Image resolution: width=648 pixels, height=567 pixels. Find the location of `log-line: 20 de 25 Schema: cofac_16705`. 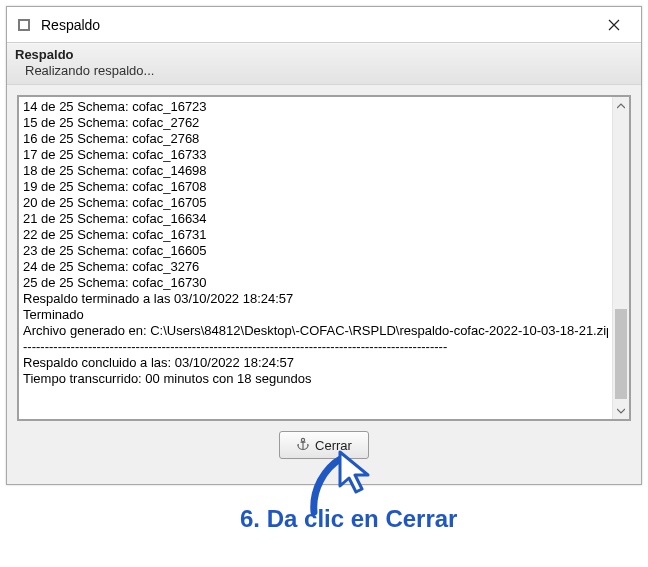

log-line: 20 de 25 Schema: cofac_16705 is located at coordinates (316, 203).